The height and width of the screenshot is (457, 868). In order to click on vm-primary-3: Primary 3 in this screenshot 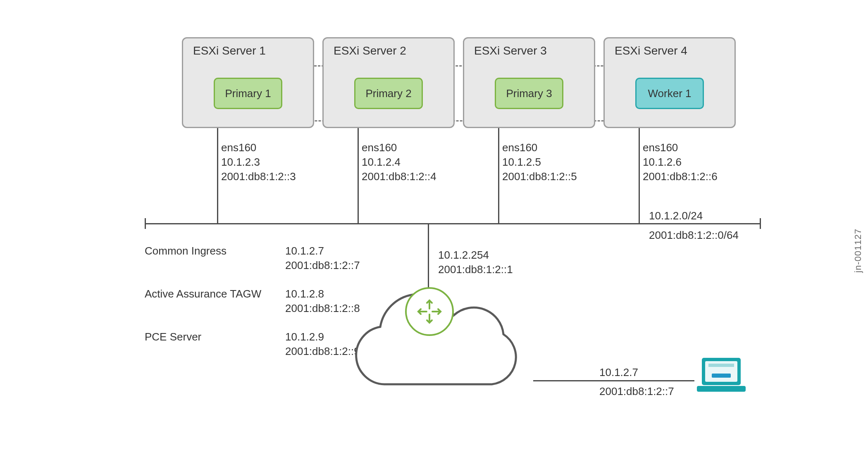, I will do `click(529, 93)`.